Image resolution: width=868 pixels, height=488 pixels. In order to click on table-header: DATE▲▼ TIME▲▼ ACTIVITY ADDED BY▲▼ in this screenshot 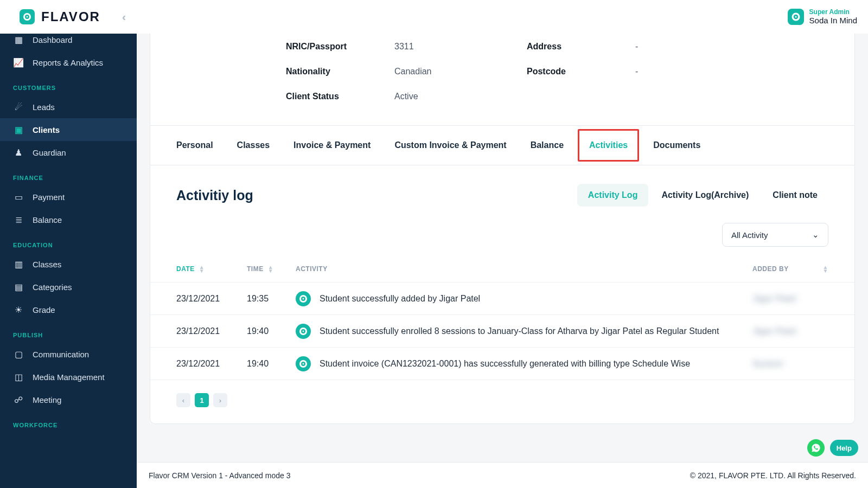, I will do `click(502, 269)`.